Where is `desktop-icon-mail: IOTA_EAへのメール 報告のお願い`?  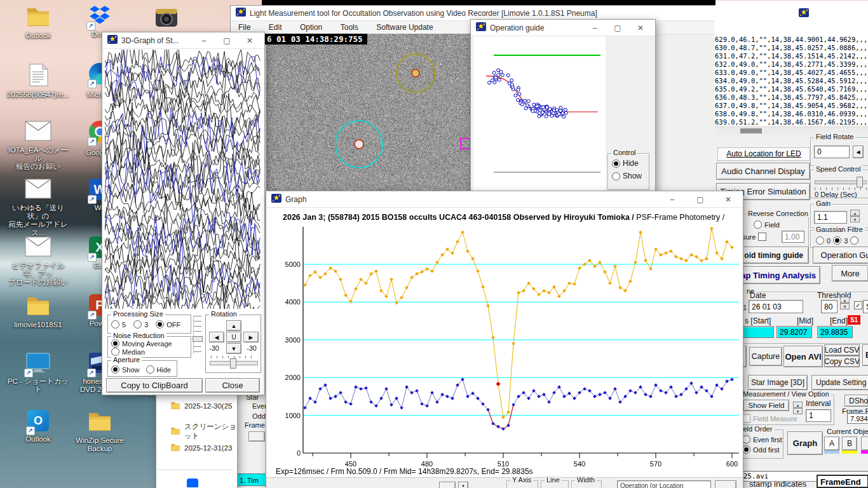
desktop-icon-mail: IOTA_EAへのメール 報告のお願い is located at coordinates (38, 146).